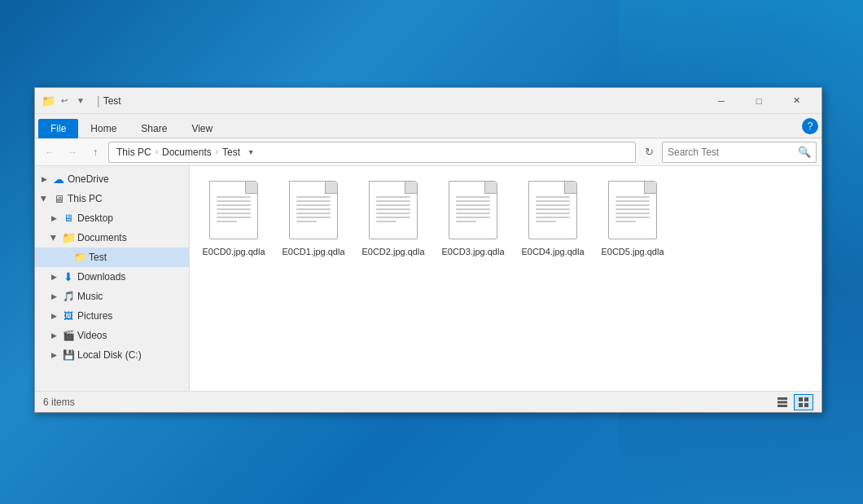 Image resolution: width=863 pixels, height=504 pixels. Describe the element at coordinates (44, 179) in the screenshot. I see `expand-arrow-onedrive: ▶` at that location.